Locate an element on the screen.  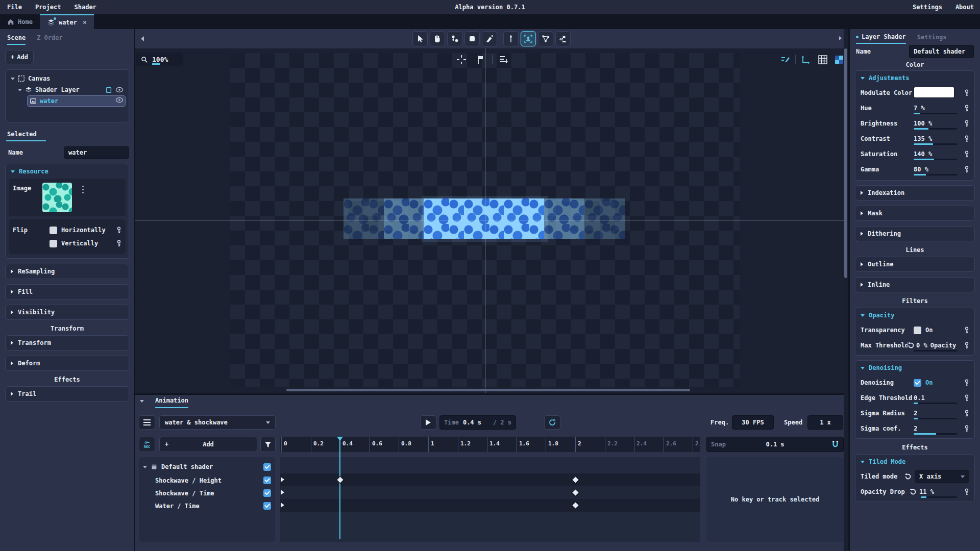
collapse-right-icon is located at coordinates (840, 38).